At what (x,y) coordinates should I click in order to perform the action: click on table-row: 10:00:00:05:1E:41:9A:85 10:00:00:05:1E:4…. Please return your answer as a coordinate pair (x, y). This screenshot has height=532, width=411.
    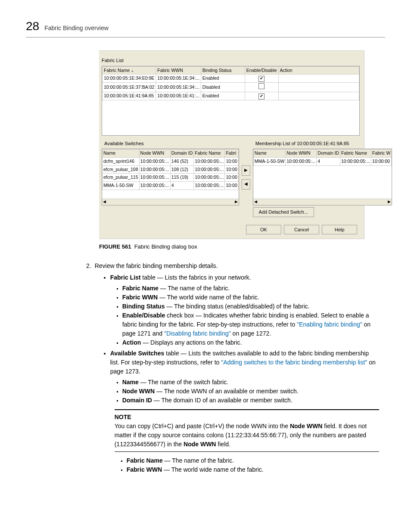
    Looking at the image, I should click on (231, 96).